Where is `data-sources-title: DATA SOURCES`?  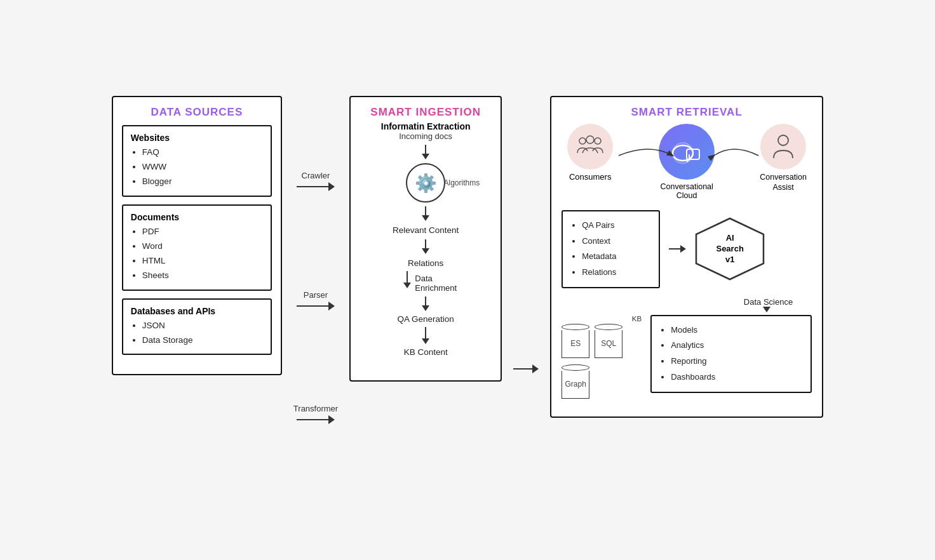 data-sources-title: DATA SOURCES is located at coordinates (197, 111).